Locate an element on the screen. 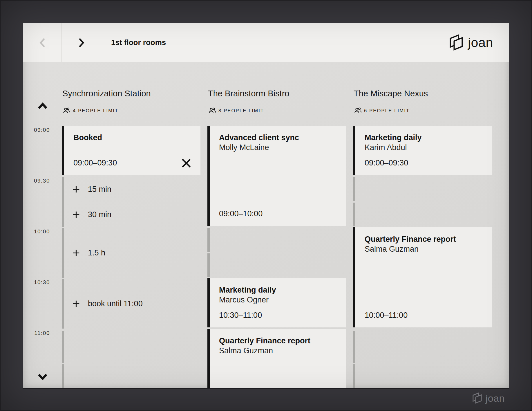  joan-logo-icon is located at coordinates (456, 43).